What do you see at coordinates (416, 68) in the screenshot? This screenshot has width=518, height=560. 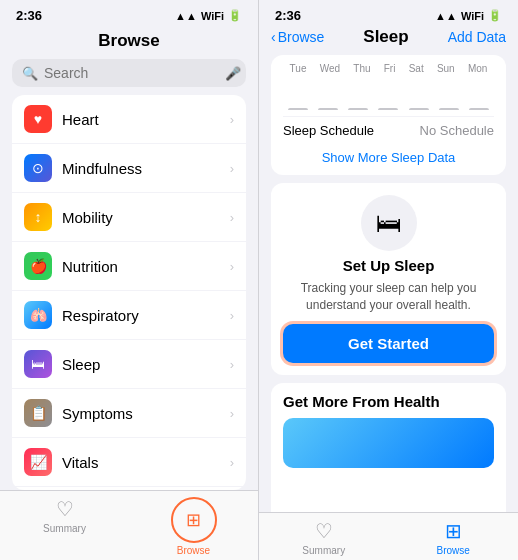 I see `day-sat: Sat` at bounding box center [416, 68].